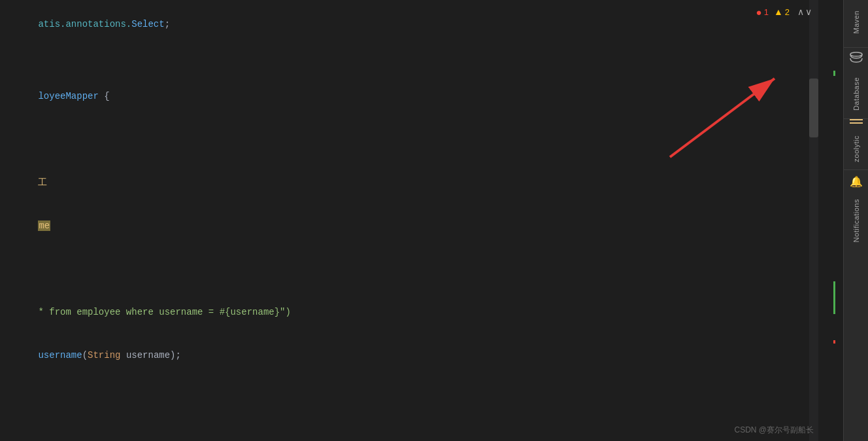 This screenshot has height=441, width=868. I want to click on bell-icon: 🔔, so click(856, 182).